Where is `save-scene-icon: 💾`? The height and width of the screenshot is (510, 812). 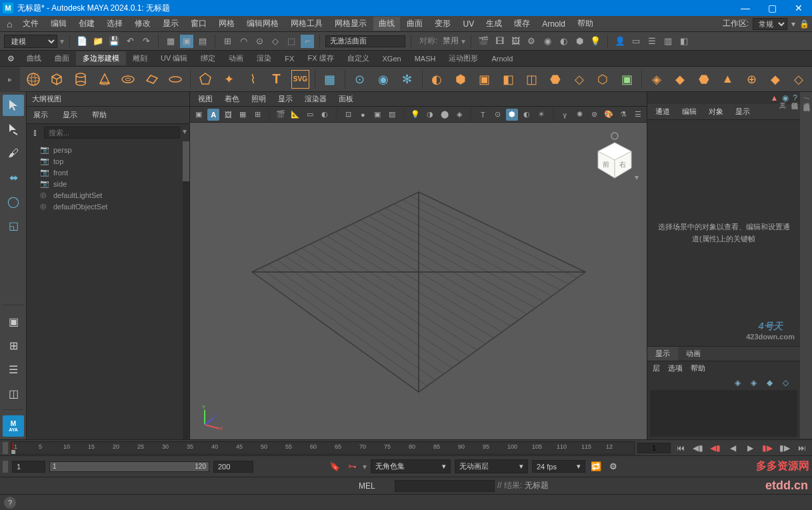
save-scene-icon: 💾 is located at coordinates (114, 41).